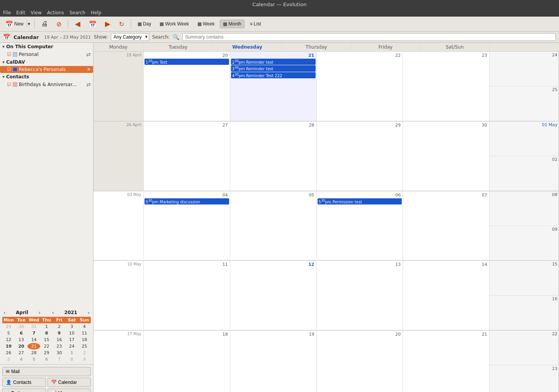  I want to click on refresh-button: ↻, so click(121, 24).